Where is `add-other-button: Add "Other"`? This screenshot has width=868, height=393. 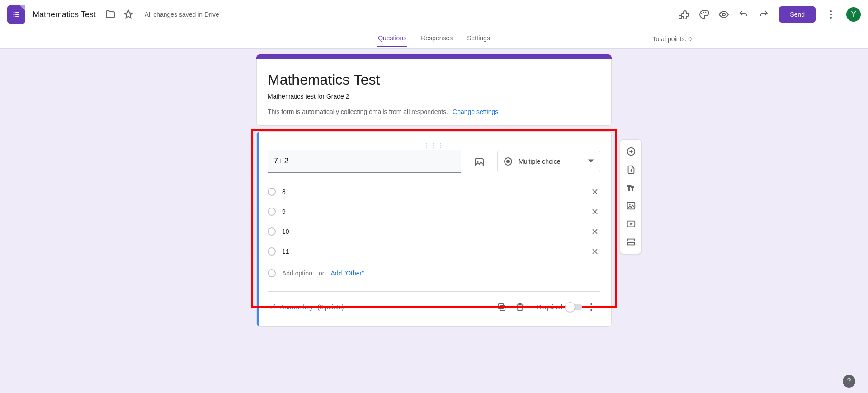
add-other-button: Add "Other" is located at coordinates (347, 273).